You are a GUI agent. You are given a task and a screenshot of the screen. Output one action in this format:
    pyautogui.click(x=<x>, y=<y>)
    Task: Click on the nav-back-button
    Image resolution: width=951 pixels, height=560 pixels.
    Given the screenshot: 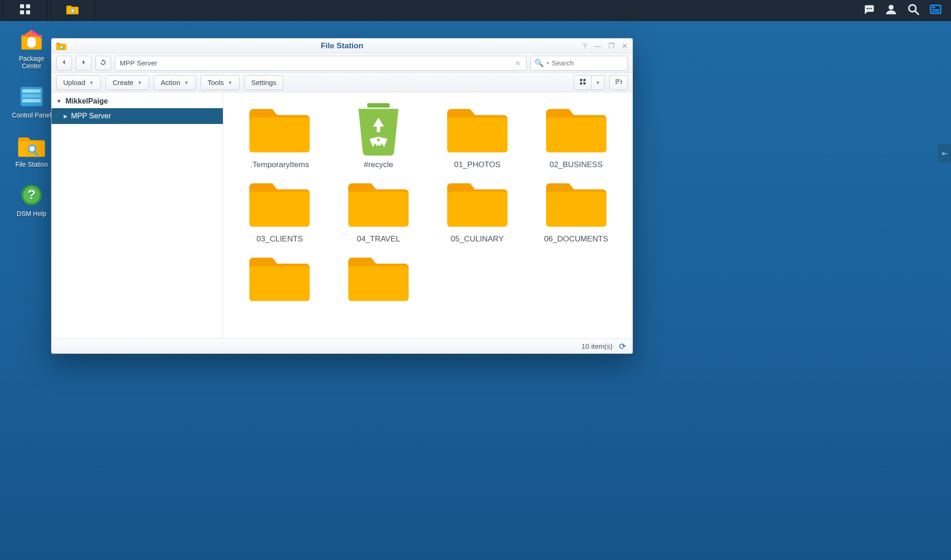 What is the action you would take?
    pyautogui.click(x=64, y=63)
    